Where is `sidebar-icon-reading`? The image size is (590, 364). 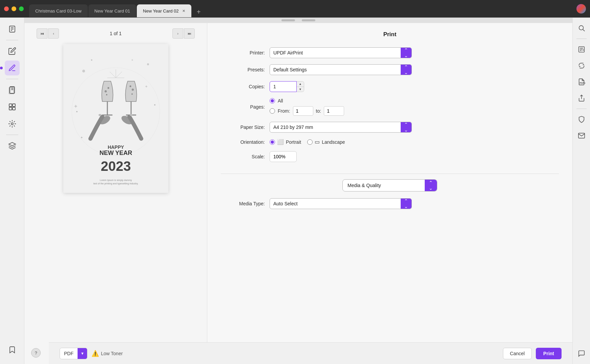
sidebar-icon-reading is located at coordinates (12, 29).